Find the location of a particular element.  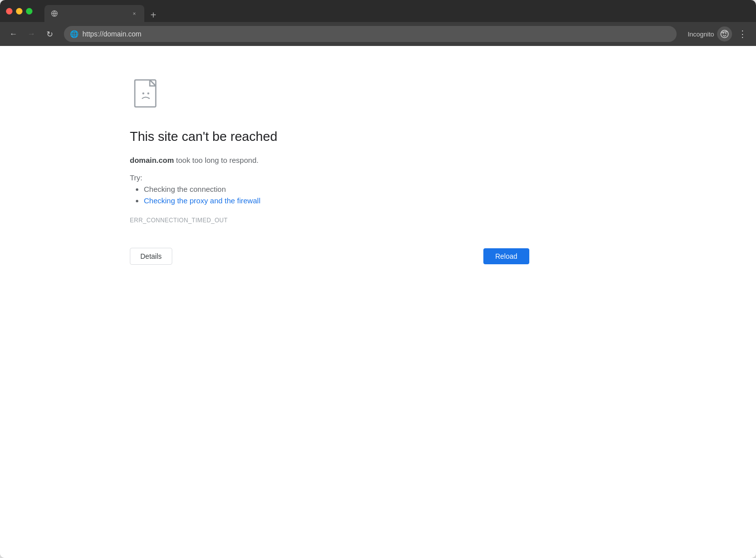

error-container: This site can't be reached domain.com to… is located at coordinates (330, 150).